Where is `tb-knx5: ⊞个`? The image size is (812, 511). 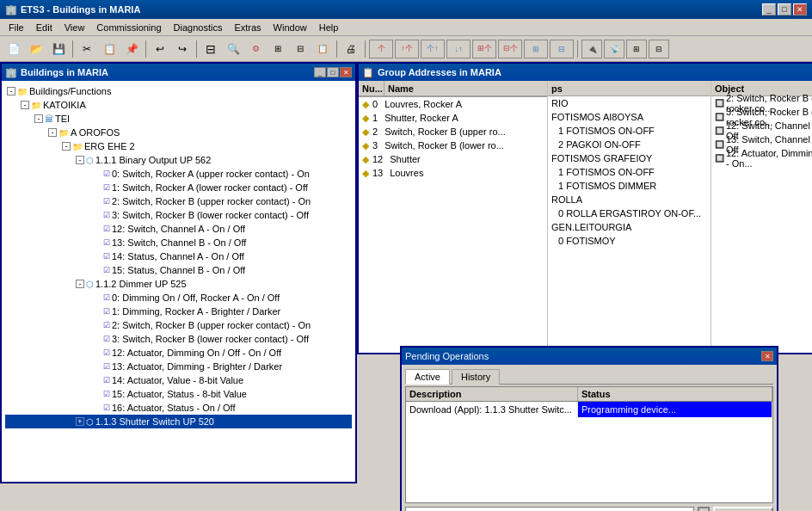
tb-knx5: ⊞个 is located at coordinates (484, 49).